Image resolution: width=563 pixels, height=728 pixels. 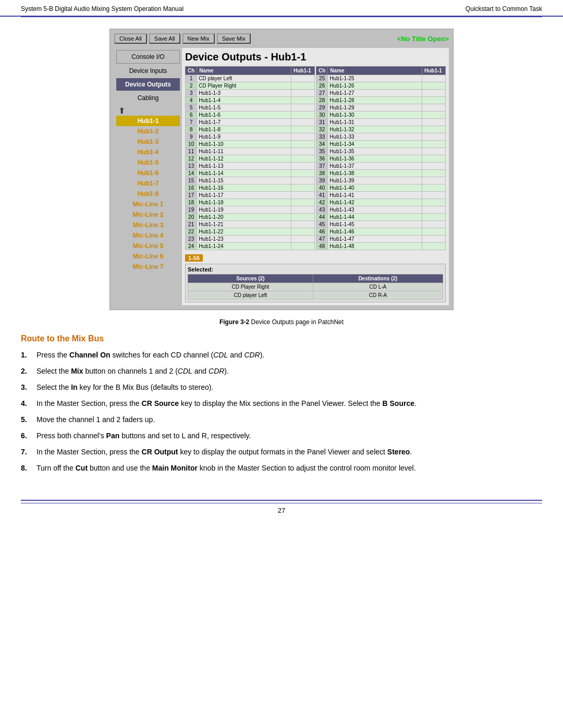 What do you see at coordinates (148, 215) in the screenshot?
I see `sidebar-mic-line-2: Mic-Line 2` at bounding box center [148, 215].